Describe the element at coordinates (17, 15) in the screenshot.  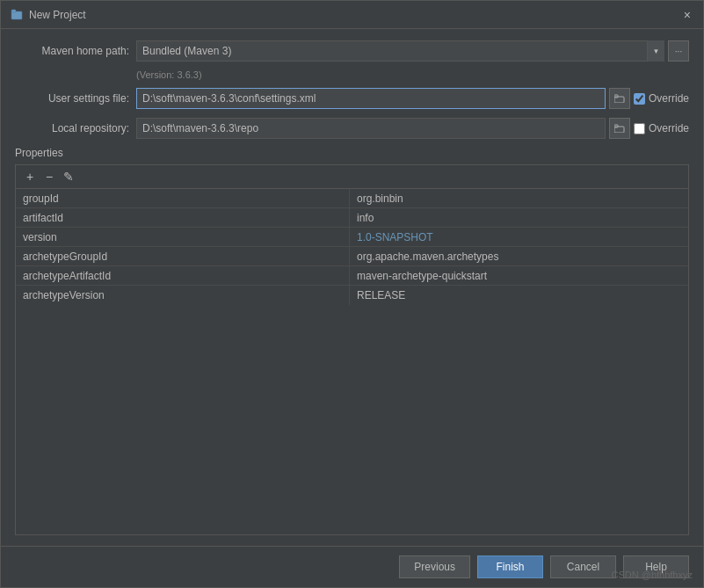
I see `project-icon` at that location.